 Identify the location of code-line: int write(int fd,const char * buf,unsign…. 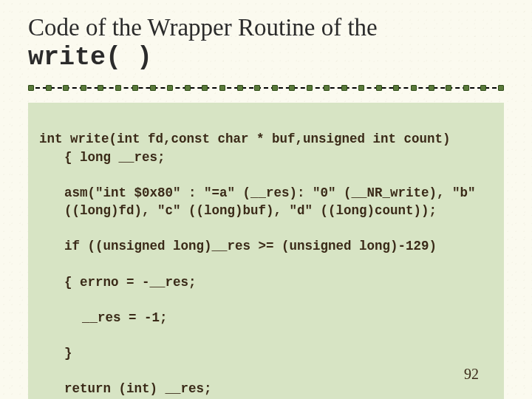
(245, 139).